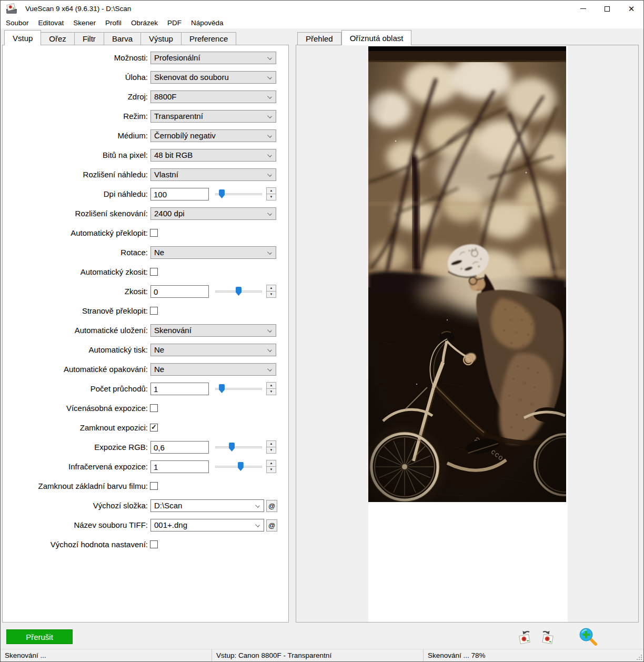 This screenshot has height=662, width=644. I want to click on zamknout-zakladni-barvu-filmu-checkbox, so click(154, 486).